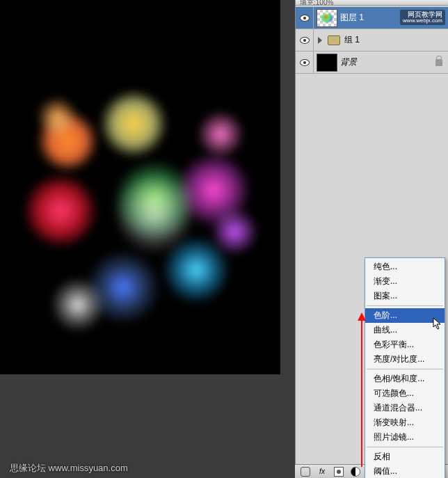 Image resolution: width=448 pixels, height=478 pixels. Describe the element at coordinates (320, 40) in the screenshot. I see `disclosure-triangle-icon` at that location.